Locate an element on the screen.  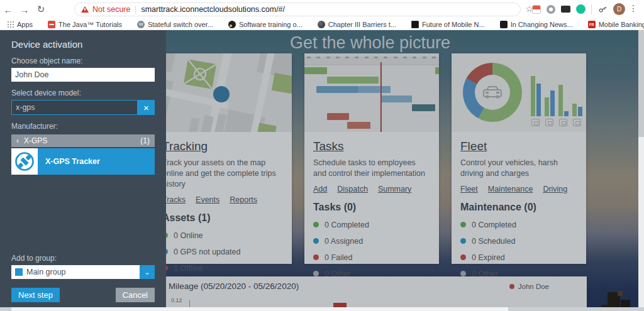
dark-square-favicon is located at coordinates (415, 25).